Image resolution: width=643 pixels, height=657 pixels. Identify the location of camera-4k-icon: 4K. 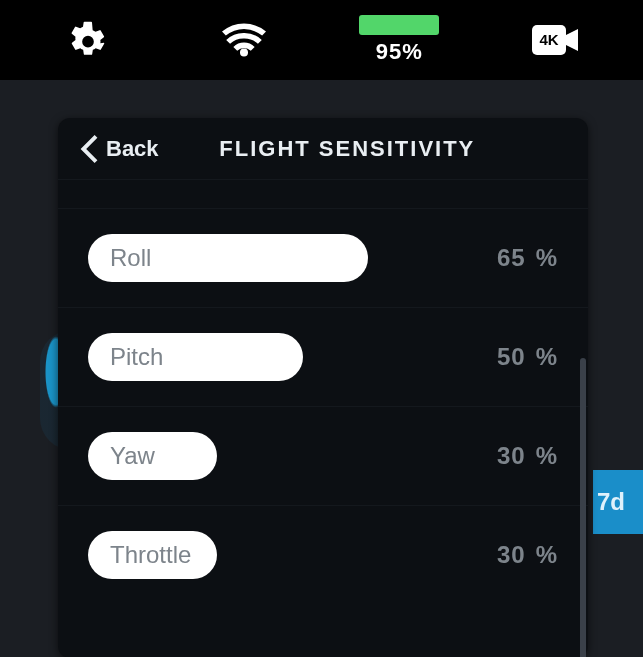
(555, 40).